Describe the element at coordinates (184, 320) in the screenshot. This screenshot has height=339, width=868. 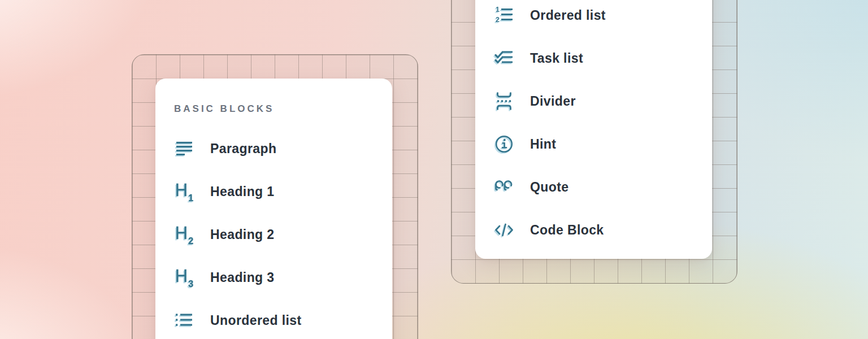
I see `unordered-list-icon` at that location.